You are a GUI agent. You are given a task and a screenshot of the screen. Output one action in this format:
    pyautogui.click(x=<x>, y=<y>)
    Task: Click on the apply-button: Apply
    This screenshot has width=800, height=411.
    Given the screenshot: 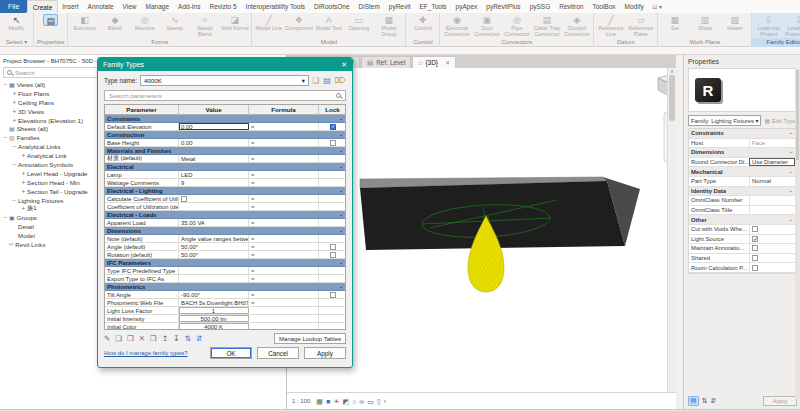 What is the action you would take?
    pyautogui.click(x=325, y=353)
    